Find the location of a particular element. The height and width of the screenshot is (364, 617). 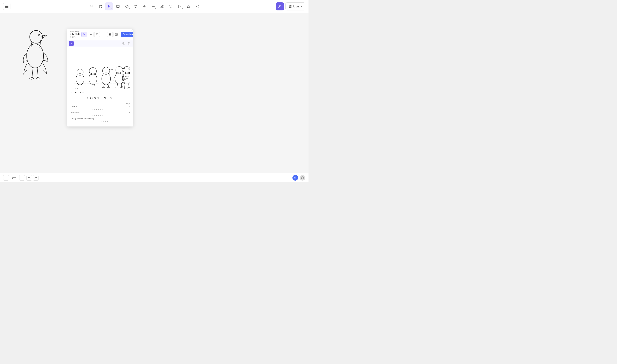

lock-tool-button is located at coordinates (91, 6).